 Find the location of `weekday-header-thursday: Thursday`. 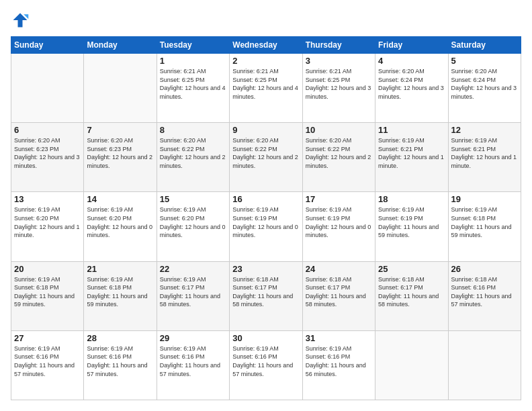

weekday-header-thursday: Thursday is located at coordinates (339, 46).